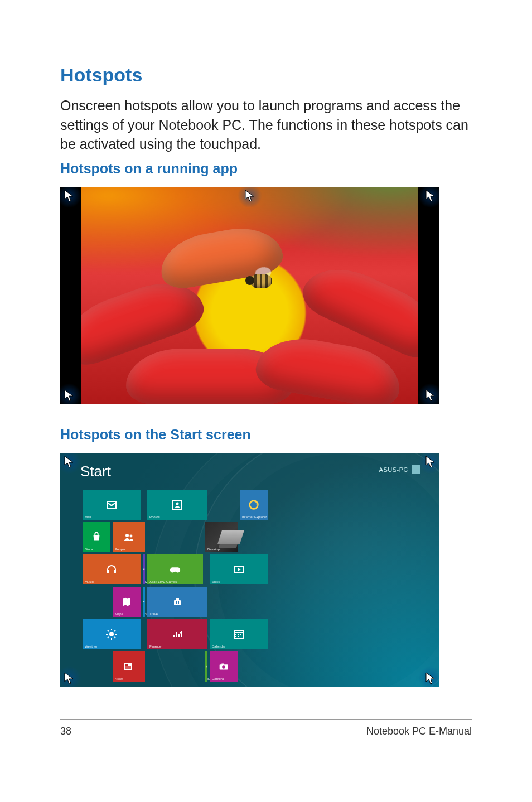 The image size is (532, 802). What do you see at coordinates (89, 549) in the screenshot?
I see `tile-label: Store` at bounding box center [89, 549].